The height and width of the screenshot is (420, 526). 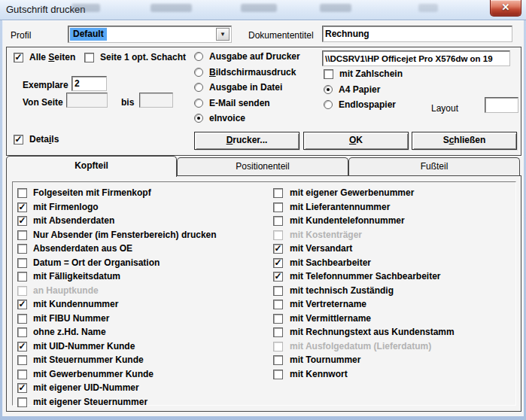 What do you see at coordinates (506, 8) in the screenshot?
I see `close-icon: ✕` at bounding box center [506, 8].